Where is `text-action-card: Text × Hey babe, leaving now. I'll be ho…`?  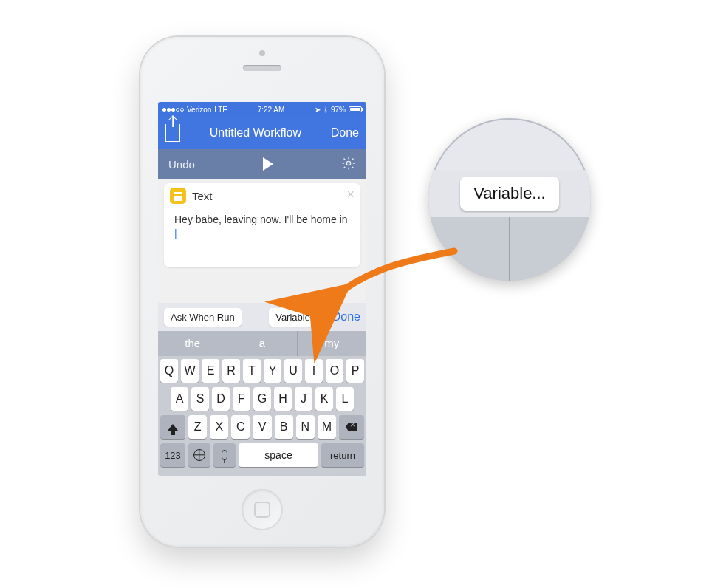 text-action-card: Text × Hey babe, leaving now. I'll be ho… is located at coordinates (262, 225).